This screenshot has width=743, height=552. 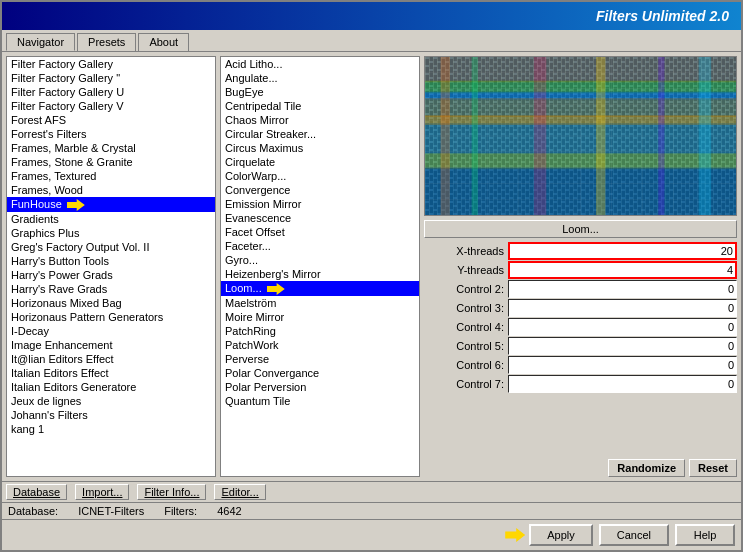 I want to click on filter-item: Faceter..., so click(x=320, y=246).